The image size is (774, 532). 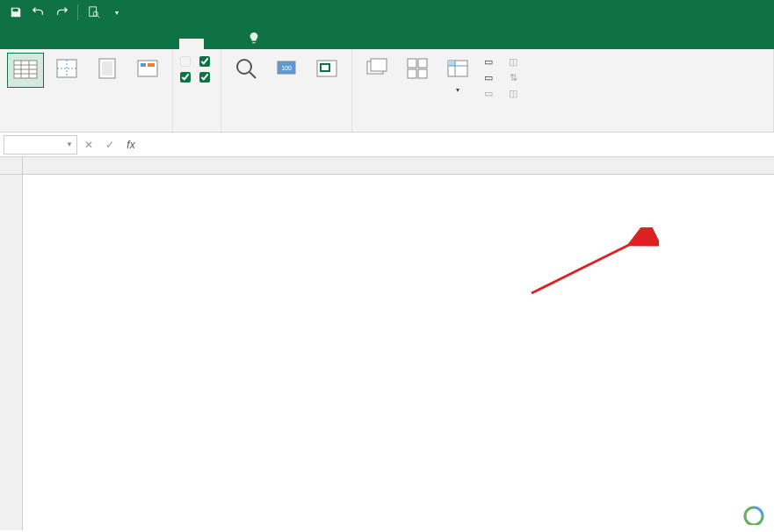 I want to click on formula-bar: ▼ ✕ ✓ fx, so click(x=387, y=145).